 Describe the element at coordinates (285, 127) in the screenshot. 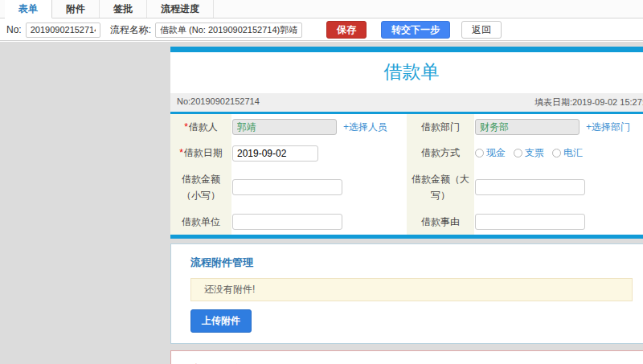

I see `borrower-input` at that location.